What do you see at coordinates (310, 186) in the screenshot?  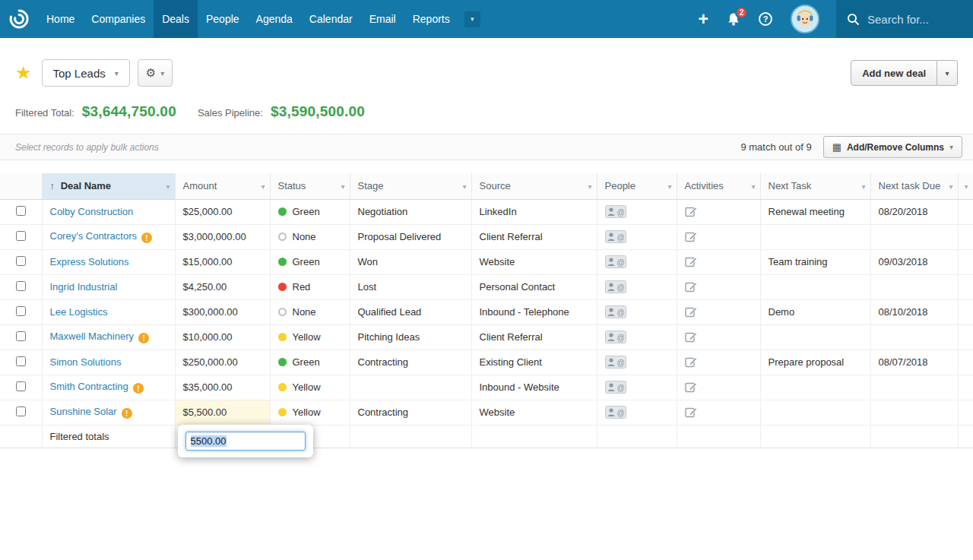 I see `column-header-status: Status ▾` at bounding box center [310, 186].